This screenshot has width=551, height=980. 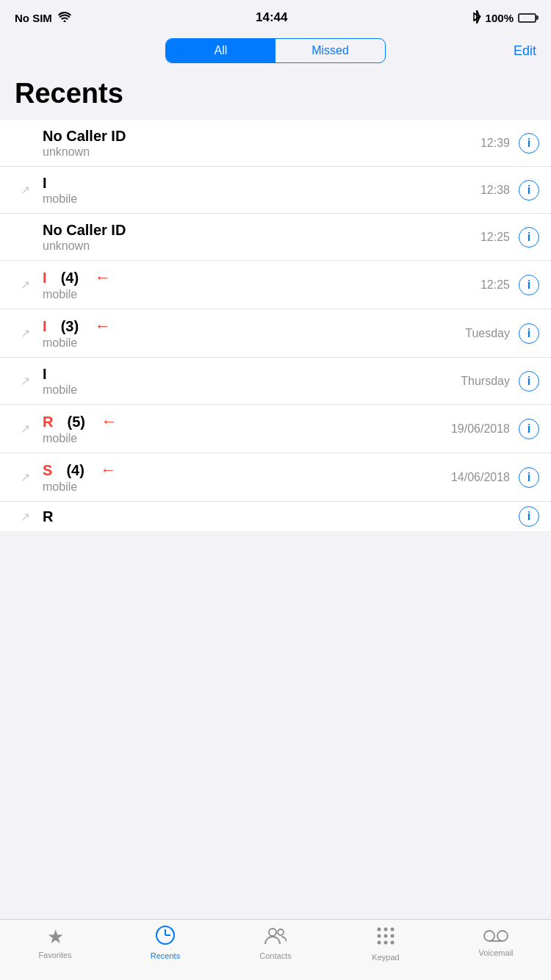 What do you see at coordinates (276, 143) in the screenshot?
I see `call-item: No Caller ID unknown 12:39 i` at bounding box center [276, 143].